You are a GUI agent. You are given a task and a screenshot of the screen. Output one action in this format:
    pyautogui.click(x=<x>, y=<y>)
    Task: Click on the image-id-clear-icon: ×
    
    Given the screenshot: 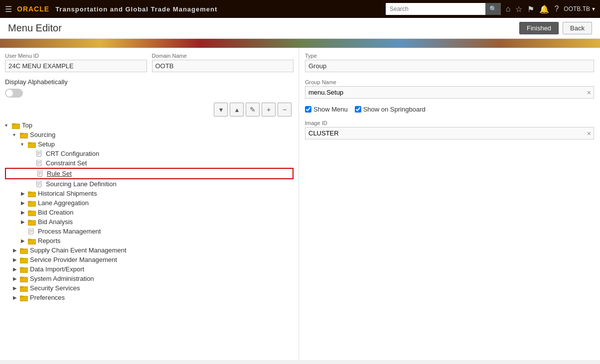 What is the action you would take?
    pyautogui.click(x=589, y=133)
    